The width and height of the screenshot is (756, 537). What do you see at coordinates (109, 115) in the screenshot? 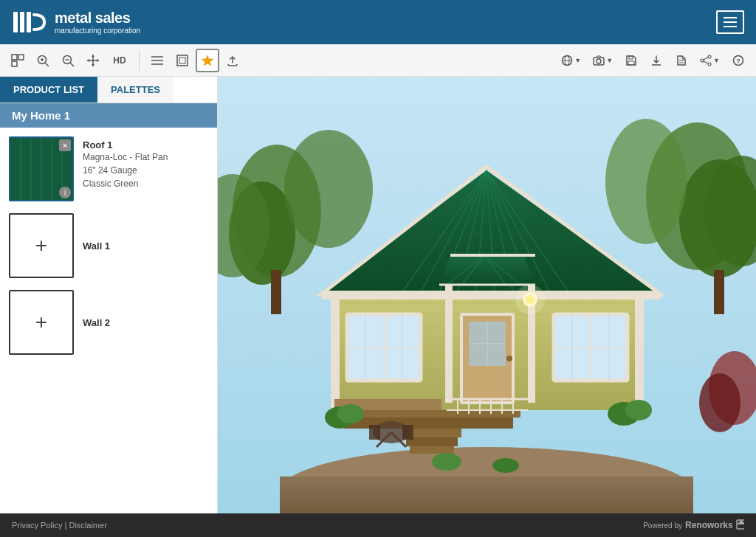
I see `project-name: My Home 1` at bounding box center [109, 115].